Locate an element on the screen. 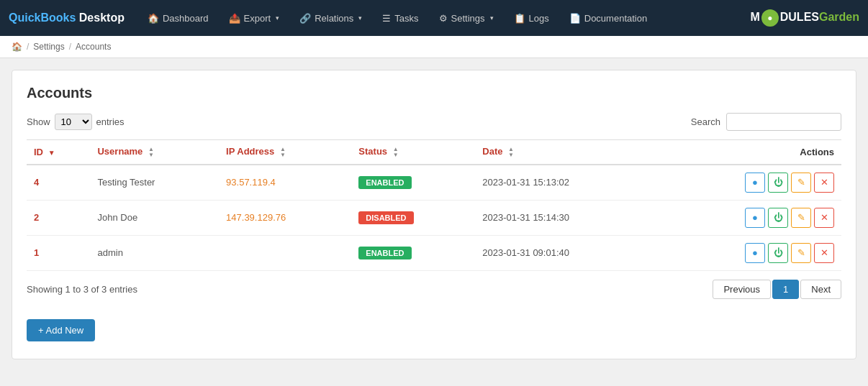  sort-icons-username: ▲▼ is located at coordinates (151, 152).